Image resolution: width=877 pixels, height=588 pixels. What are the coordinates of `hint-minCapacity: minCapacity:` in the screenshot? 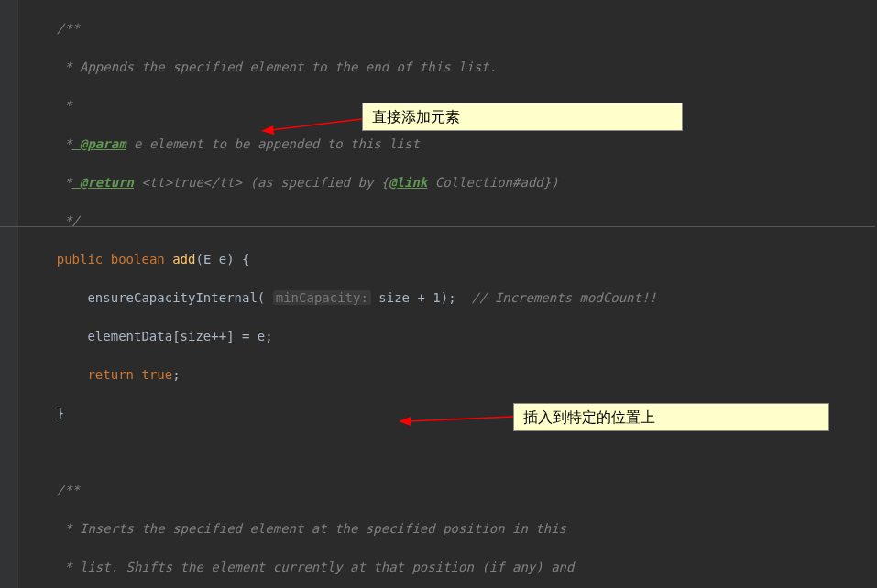 It's located at (323, 298).